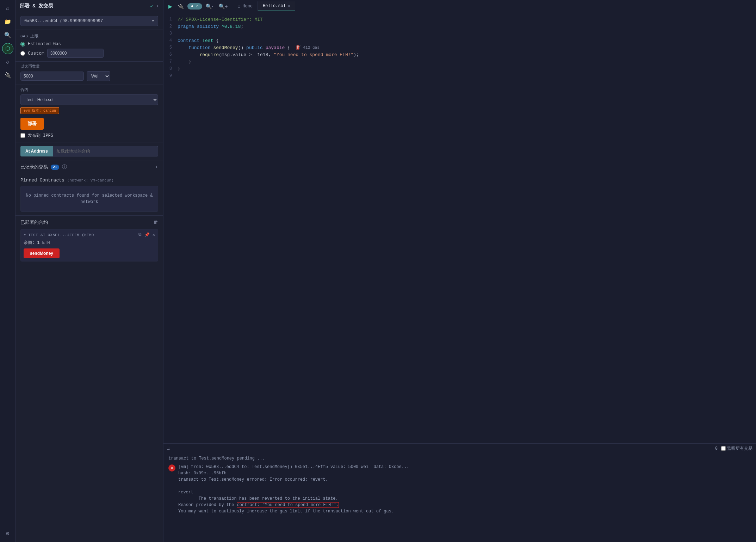 The height and width of the screenshot is (542, 756). What do you see at coordinates (460, 27) in the screenshot?
I see `code-line-2: 2 pragma solidity ^0.8.18;` at bounding box center [460, 27].